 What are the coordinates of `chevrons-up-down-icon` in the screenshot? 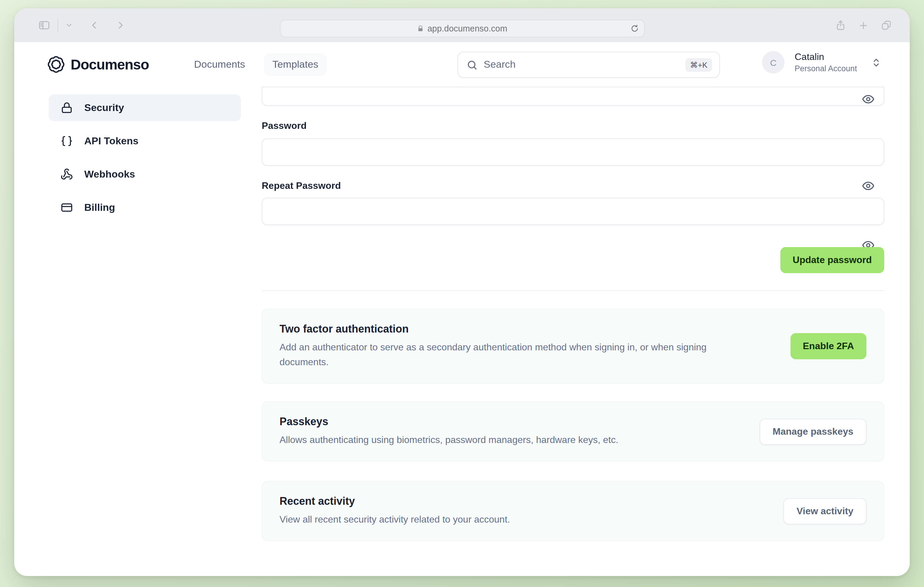 It's located at (876, 62).